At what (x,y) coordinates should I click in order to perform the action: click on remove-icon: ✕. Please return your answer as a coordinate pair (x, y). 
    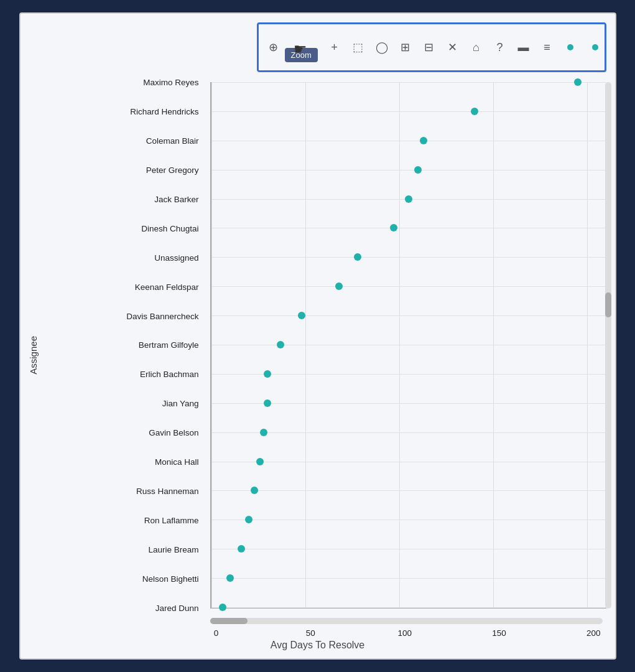
    Looking at the image, I should click on (453, 47).